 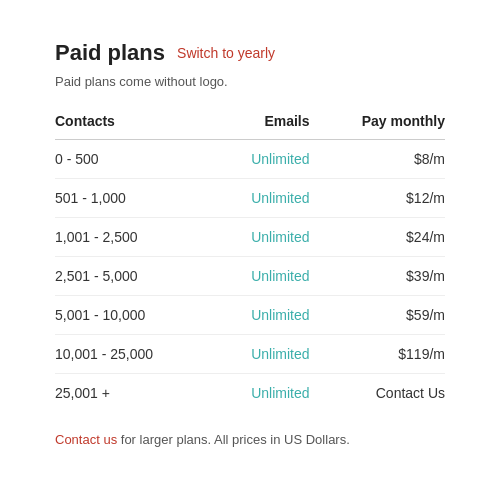 I want to click on cell-contacts: 1,001 - 2,500, so click(x=135, y=238).